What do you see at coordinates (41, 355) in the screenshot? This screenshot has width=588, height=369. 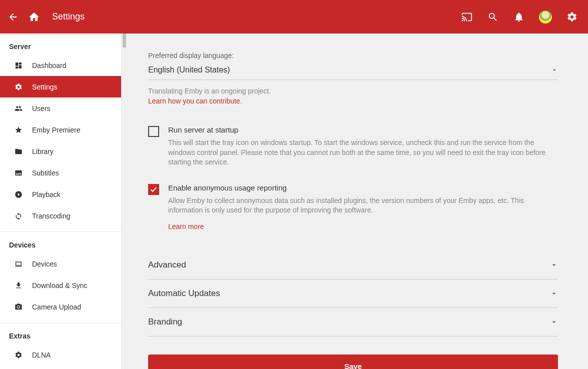 I see `sidebar-item-label: DLNA` at bounding box center [41, 355].